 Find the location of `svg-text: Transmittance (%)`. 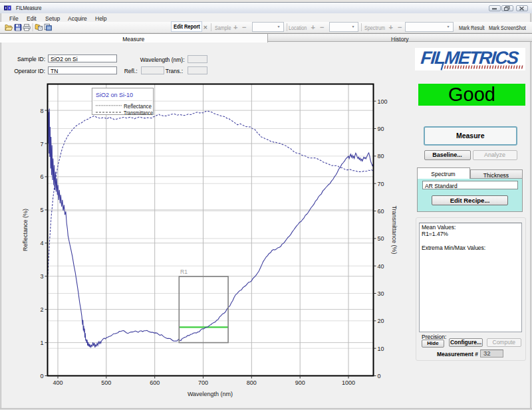

svg-text: Transmittance (%) is located at coordinates (394, 230).